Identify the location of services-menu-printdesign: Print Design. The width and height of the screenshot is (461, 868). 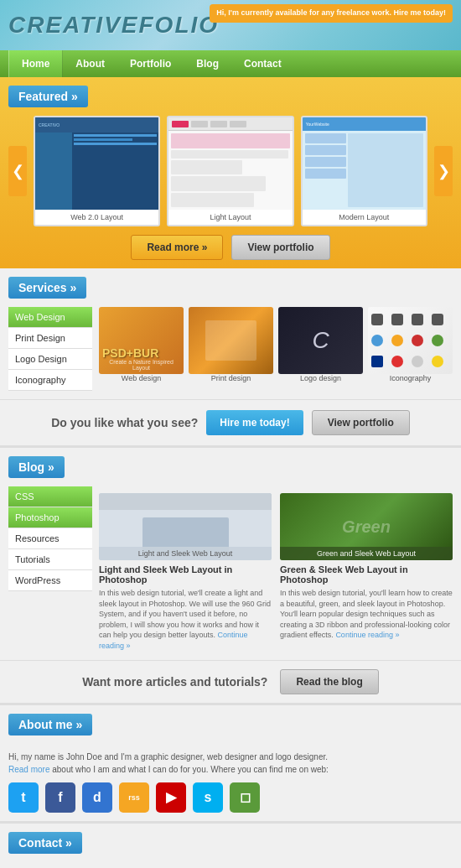
(50, 339).